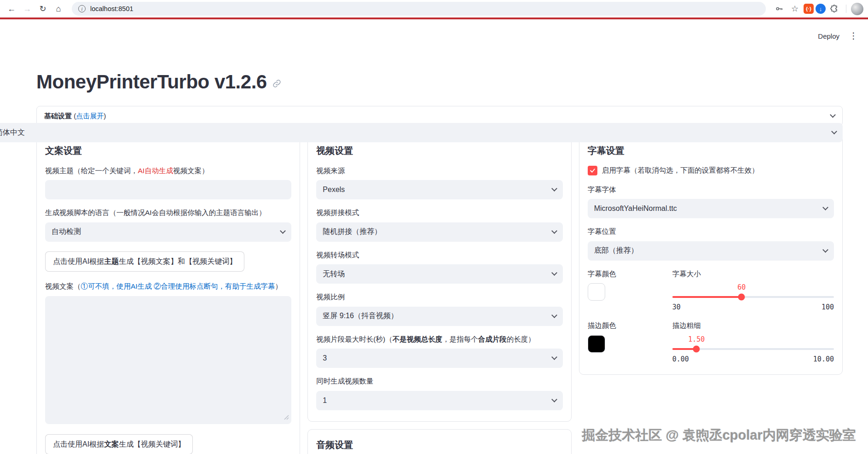 Image resolution: width=868 pixels, height=454 pixels. I want to click on expander-expand-link: 点击展开, so click(90, 116).